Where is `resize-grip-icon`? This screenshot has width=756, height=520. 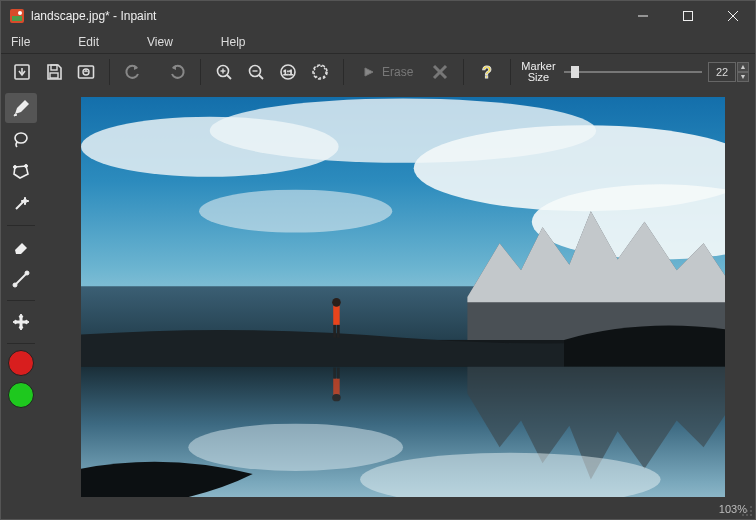
resize-grip-icon is located at coordinates (747, 511).